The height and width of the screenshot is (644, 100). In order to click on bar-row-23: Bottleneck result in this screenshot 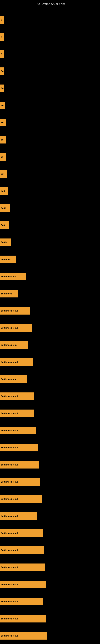, I will do `click(50, 396)`.